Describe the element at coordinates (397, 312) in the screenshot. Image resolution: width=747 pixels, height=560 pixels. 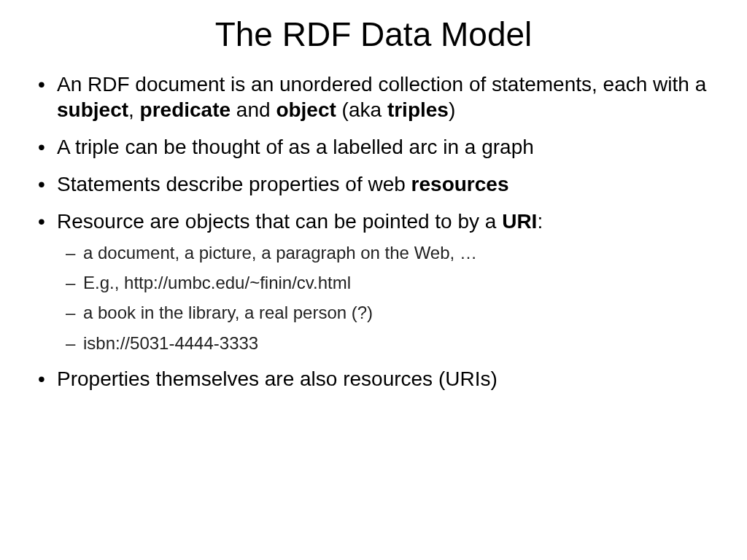
I see `sub-bullet-item: a book in the library, a real person (?)` at that location.